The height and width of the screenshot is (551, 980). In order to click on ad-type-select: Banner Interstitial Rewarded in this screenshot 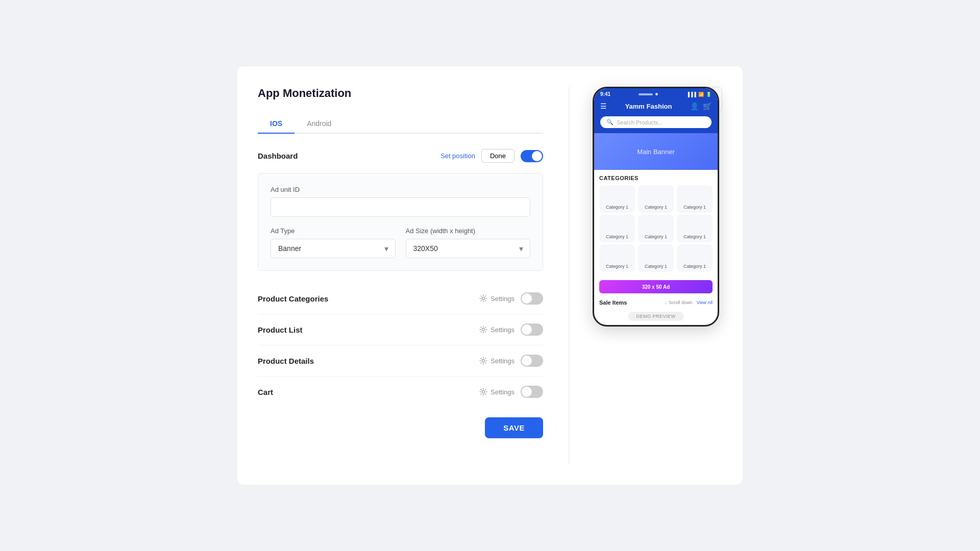, I will do `click(333, 248)`.